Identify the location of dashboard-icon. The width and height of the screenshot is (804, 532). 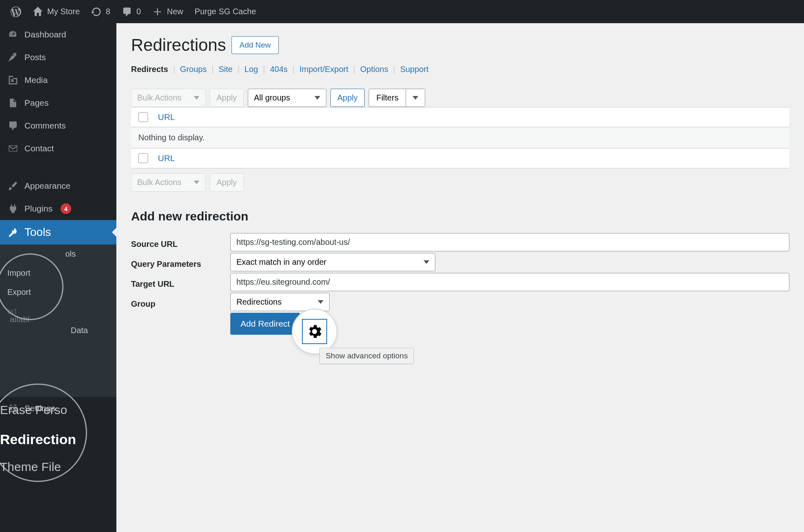
(13, 35).